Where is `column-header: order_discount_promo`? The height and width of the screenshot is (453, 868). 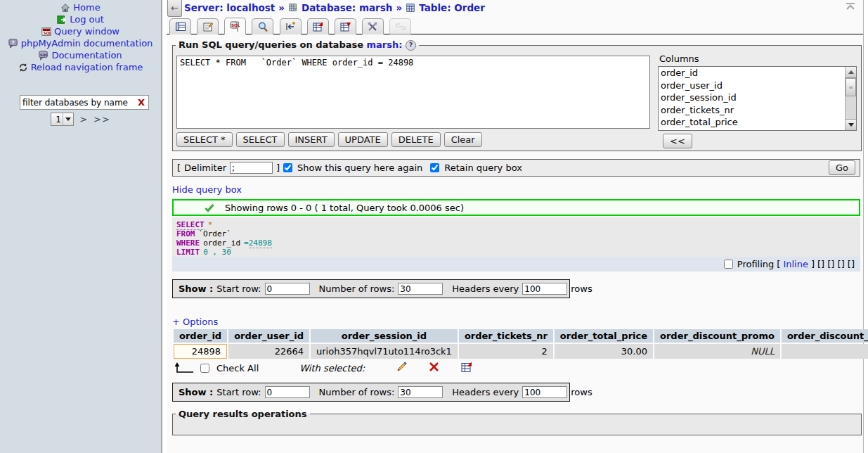
column-header: order_discount_promo is located at coordinates (717, 336).